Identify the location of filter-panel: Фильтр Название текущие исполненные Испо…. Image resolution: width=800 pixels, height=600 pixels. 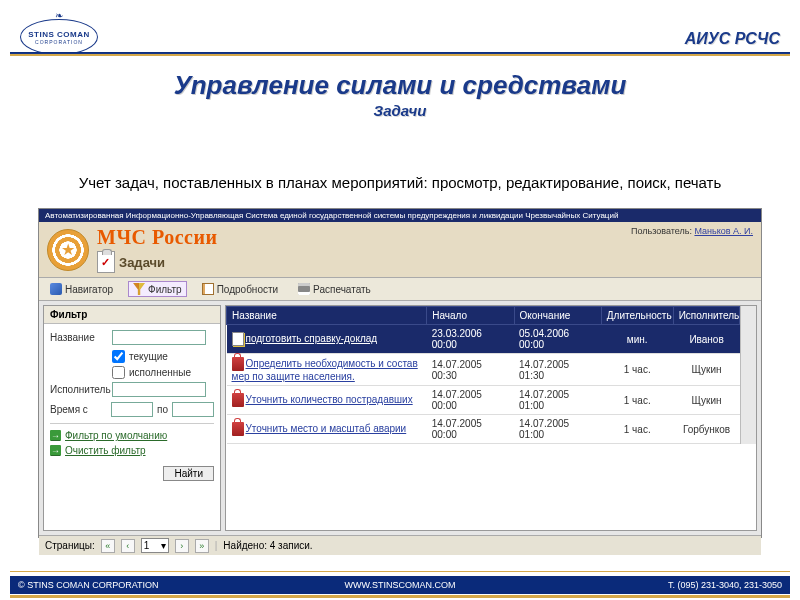
(132, 418).